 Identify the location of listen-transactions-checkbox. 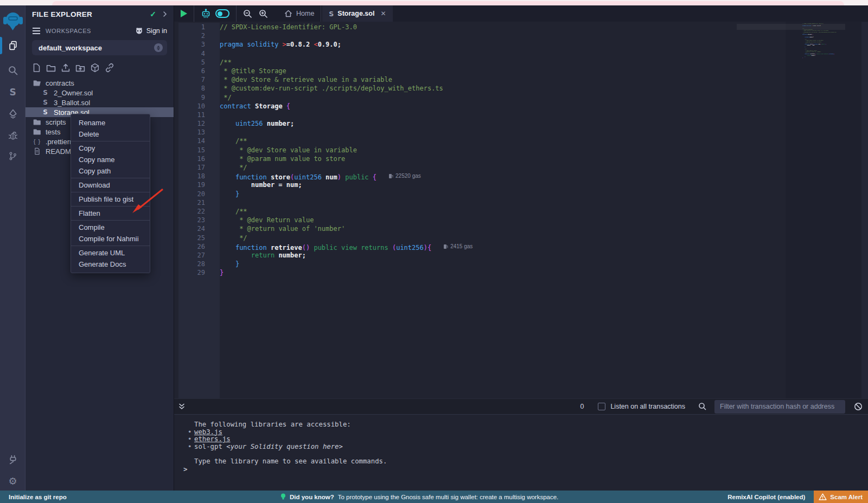
(602, 407).